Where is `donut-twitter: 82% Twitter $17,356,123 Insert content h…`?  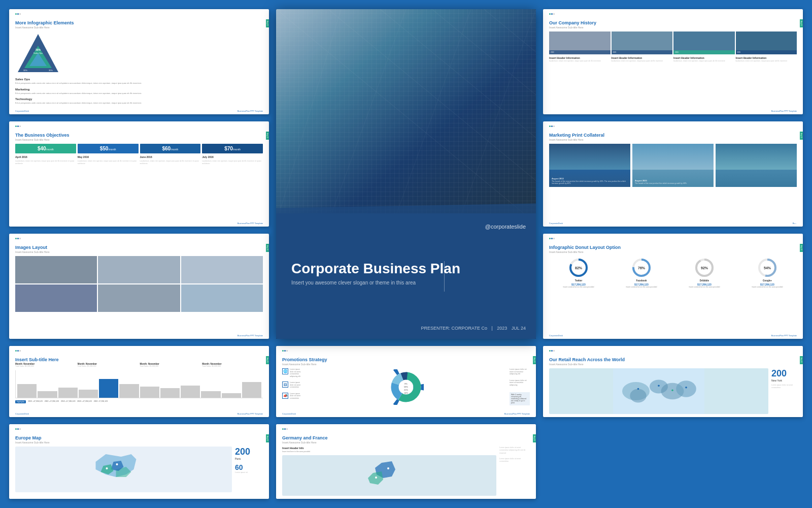
donut-twitter: 82% Twitter $17,356,123 Insert content h… is located at coordinates (579, 272).